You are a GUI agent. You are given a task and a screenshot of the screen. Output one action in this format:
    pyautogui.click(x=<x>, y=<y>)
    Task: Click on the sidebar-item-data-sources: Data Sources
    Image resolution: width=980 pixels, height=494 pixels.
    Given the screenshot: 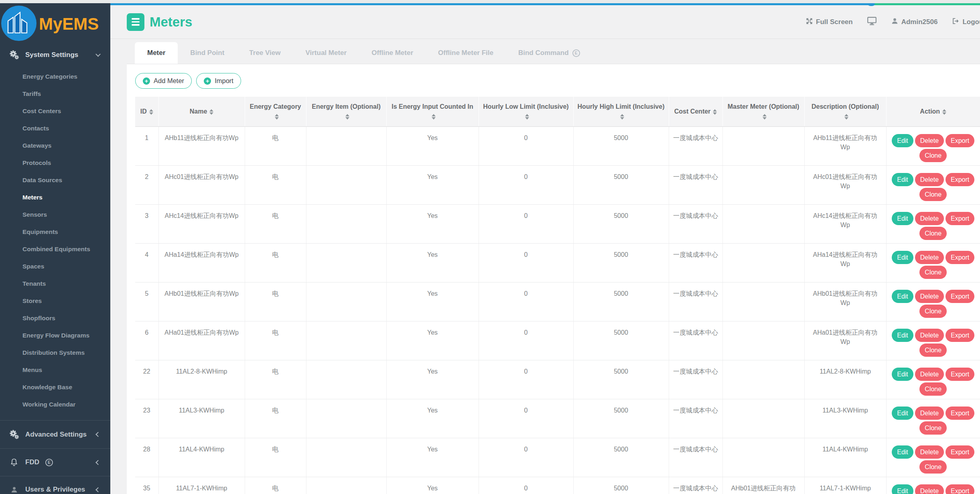 What is the action you would take?
    pyautogui.click(x=55, y=180)
    